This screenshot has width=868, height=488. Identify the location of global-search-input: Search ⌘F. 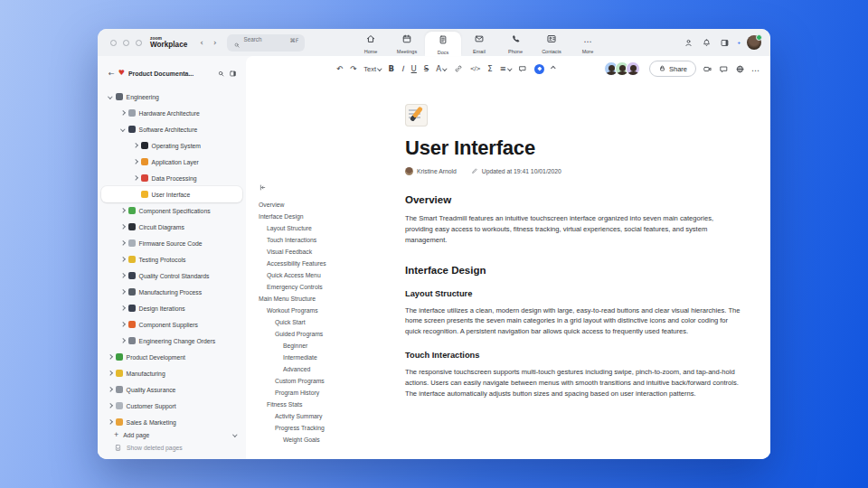
(266, 43).